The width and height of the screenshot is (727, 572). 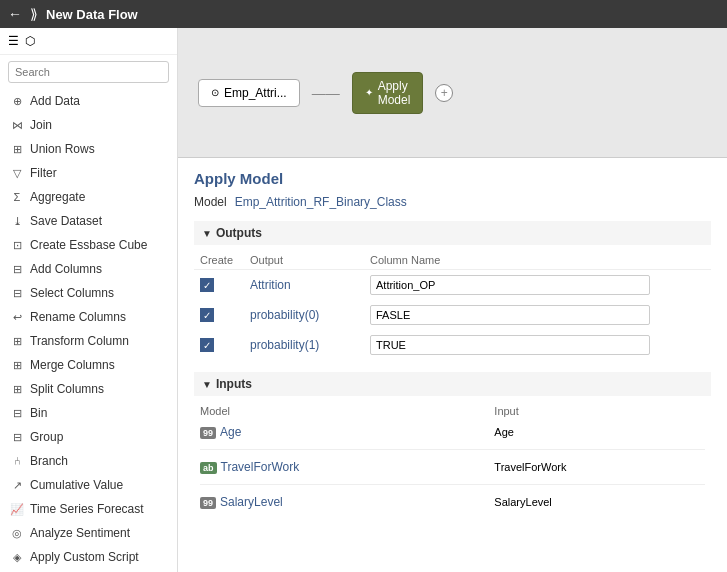 I want to click on apply-custom-script-icon: ◈, so click(x=17, y=558).